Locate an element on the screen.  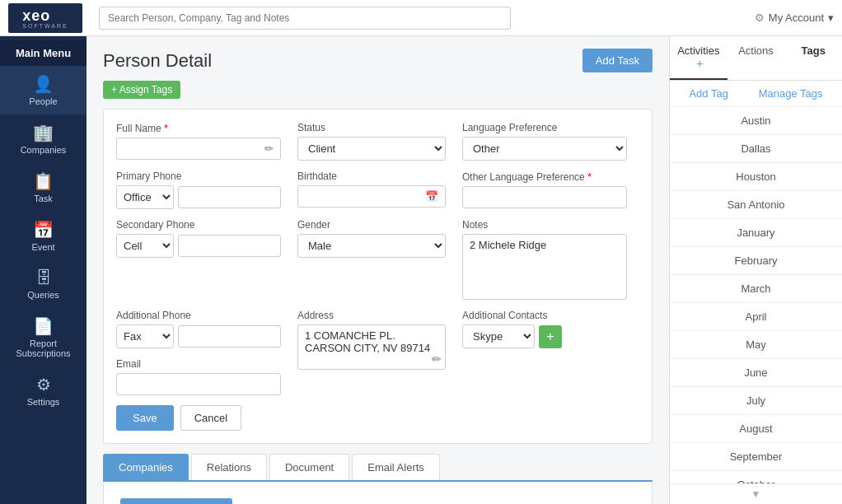
sidebar-label-event: Event is located at coordinates (43, 247).